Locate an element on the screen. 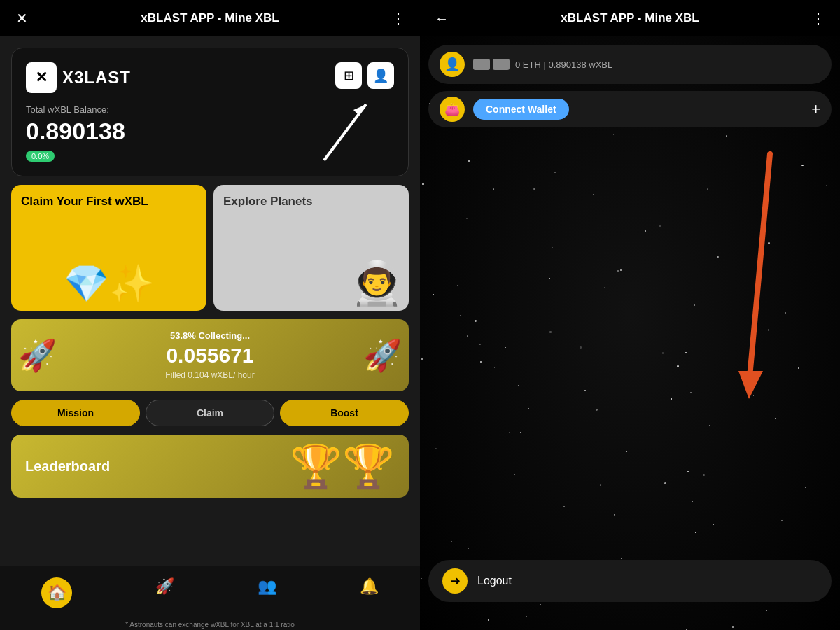 Image resolution: width=840 pixels, height=630 pixels. action-row: Claim Your First wXBL 💎✨ Explore Planets… is located at coordinates (210, 248).